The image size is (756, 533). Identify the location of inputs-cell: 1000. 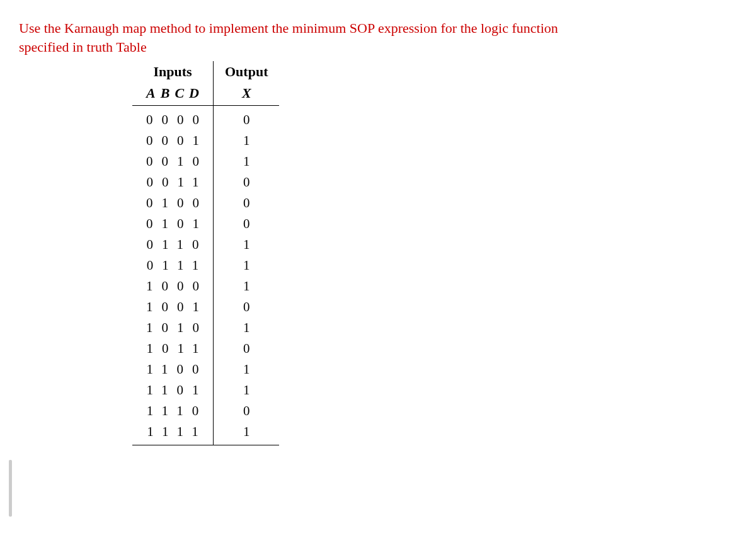
(173, 286).